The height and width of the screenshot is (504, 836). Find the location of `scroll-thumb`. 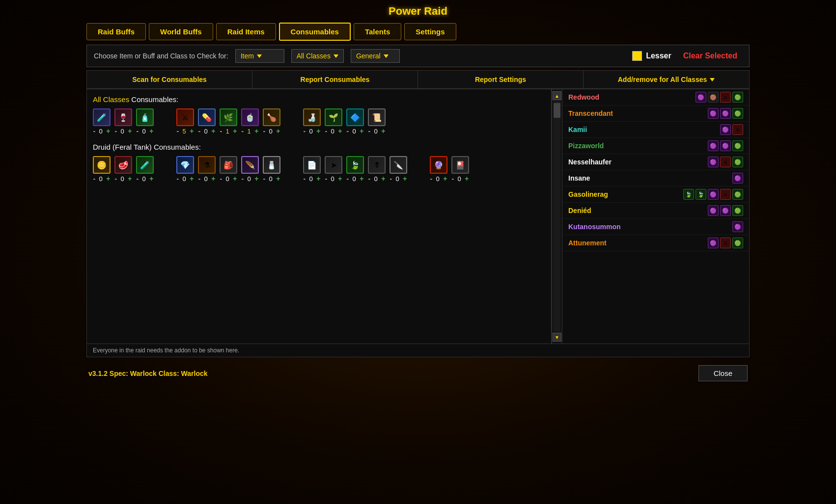

scroll-thumb is located at coordinates (557, 110).